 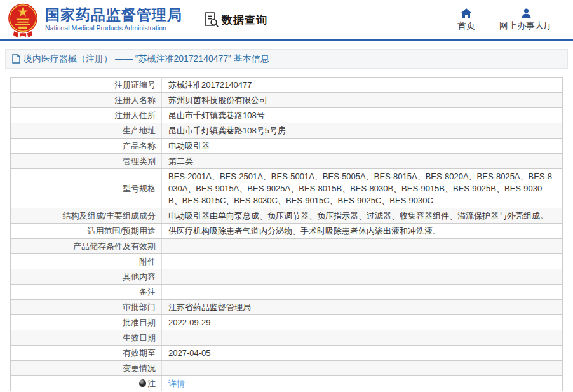 What do you see at coordinates (114, 20) in the screenshot?
I see `agency-title-block: 国家药品监督管理局 National Medical Products Admi…` at bounding box center [114, 20].